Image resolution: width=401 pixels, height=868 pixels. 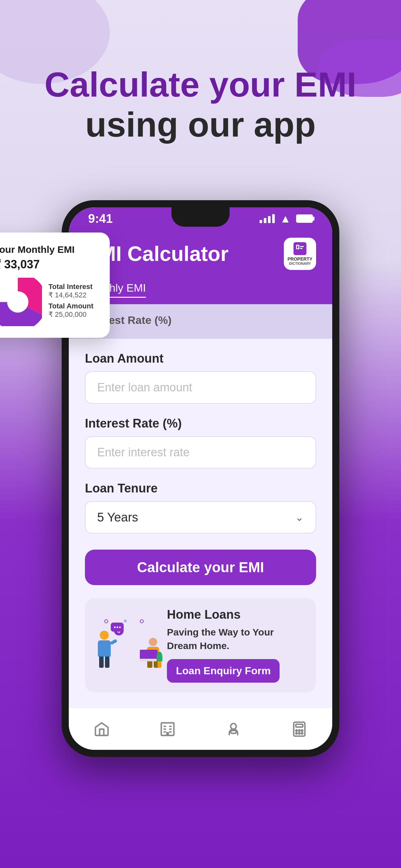 I want to click on chevron-down-icon: ⌄, so click(x=300, y=517).